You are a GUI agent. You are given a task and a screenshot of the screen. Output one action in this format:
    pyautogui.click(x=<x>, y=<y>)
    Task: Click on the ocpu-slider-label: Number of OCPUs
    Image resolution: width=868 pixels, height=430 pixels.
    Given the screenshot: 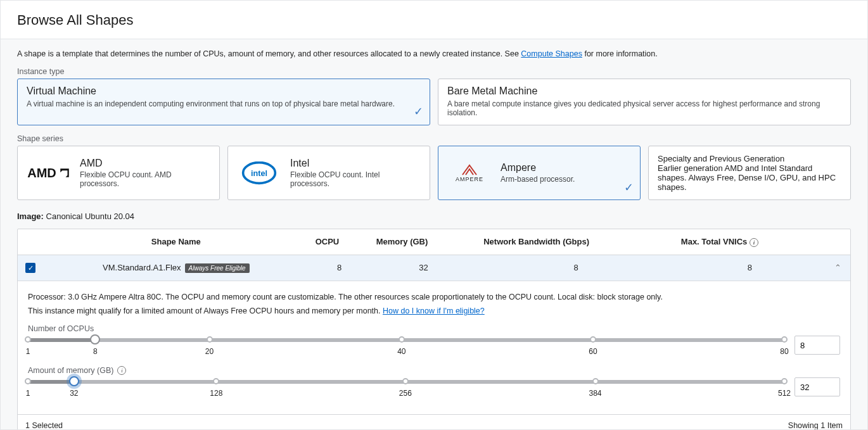 What is the action you would take?
    pyautogui.click(x=434, y=329)
    